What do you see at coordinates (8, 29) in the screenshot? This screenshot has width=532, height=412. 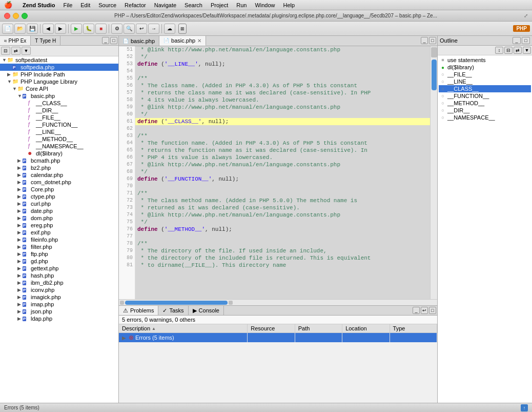 I see `toolbar-new: 📄` at bounding box center [8, 29].